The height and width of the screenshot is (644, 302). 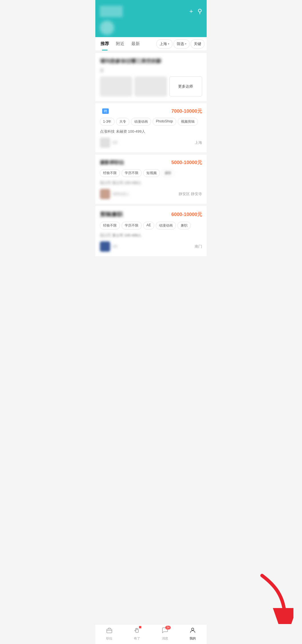 What do you see at coordinates (168, 44) in the screenshot?
I see `chevron-down-icon: ▾` at bounding box center [168, 44].